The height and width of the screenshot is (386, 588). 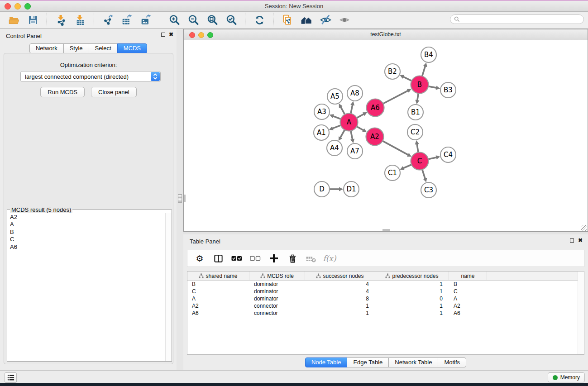 I want to click on deselect-all-rows-icon, so click(x=255, y=258).